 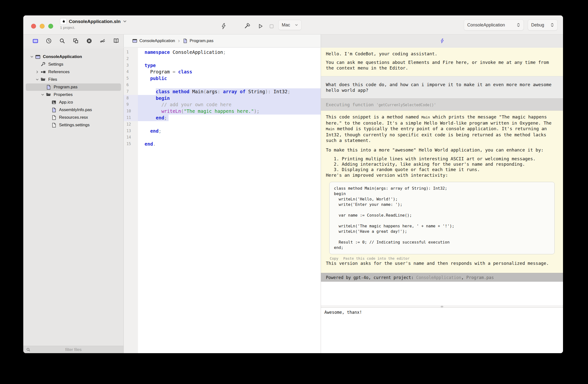 I want to click on document-title-block: ConsoleApplication.sln 1 project., so click(x=93, y=24).